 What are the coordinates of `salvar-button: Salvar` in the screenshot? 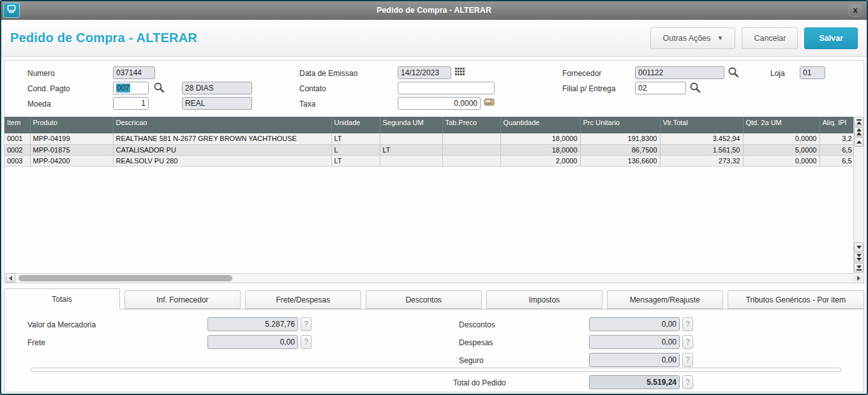 It's located at (831, 38).